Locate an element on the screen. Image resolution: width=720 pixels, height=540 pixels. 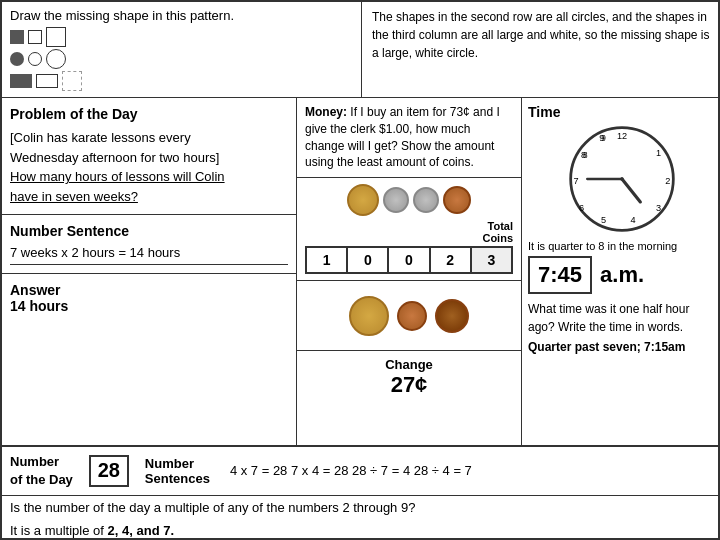
nod-value-box: 28 is located at coordinates (109, 471).